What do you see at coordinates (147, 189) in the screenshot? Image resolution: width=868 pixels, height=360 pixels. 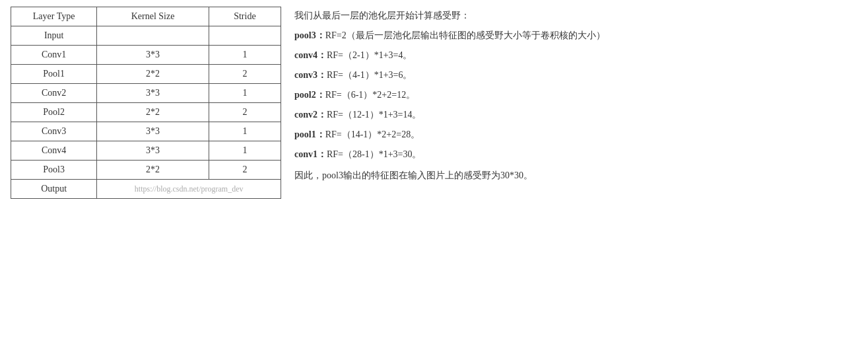 I see `table-row: Outputhttps://blog.csdn.net/program_dev` at bounding box center [147, 189].